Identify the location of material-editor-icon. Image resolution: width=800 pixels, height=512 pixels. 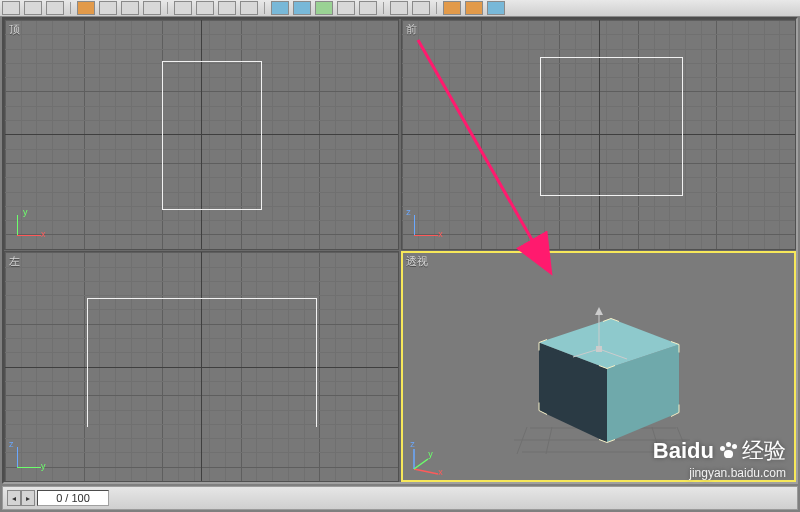
(280, 8).